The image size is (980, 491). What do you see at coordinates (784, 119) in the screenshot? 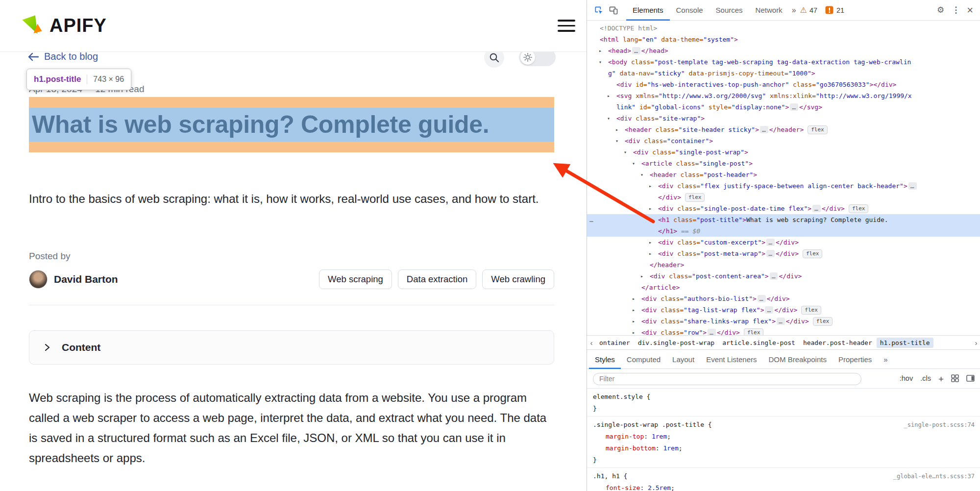
I see `dom-node: ▾<div class="site-wrap">` at bounding box center [784, 119].